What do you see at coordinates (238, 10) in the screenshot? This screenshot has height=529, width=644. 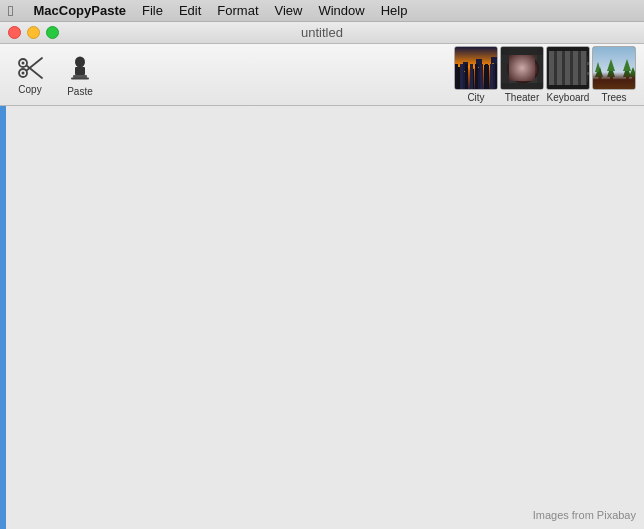 I see `menu-item-format: Format` at bounding box center [238, 10].